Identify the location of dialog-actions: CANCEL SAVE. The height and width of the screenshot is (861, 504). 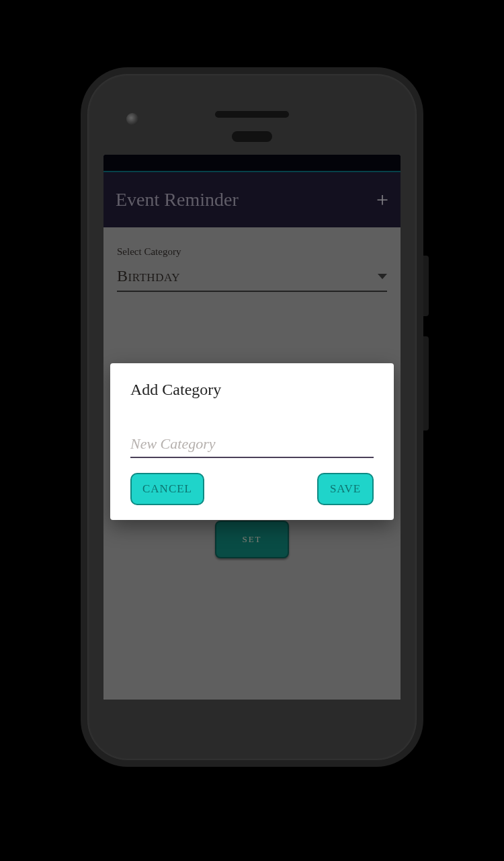
(252, 489).